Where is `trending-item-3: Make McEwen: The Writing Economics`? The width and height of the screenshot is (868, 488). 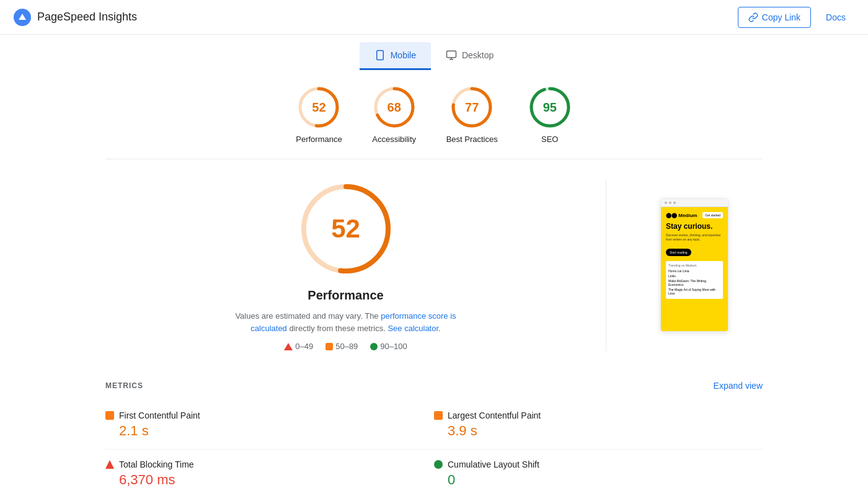 trending-item-3: Make McEwen: The Writing Economics is located at coordinates (694, 283).